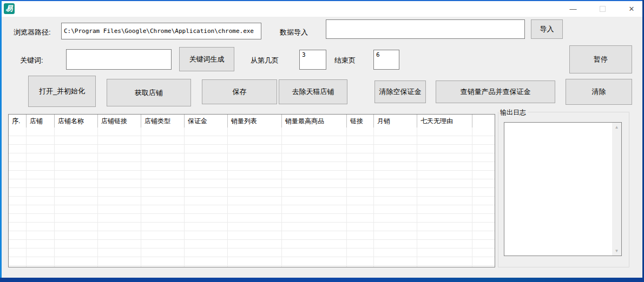 The width and height of the screenshot is (644, 282). What do you see at coordinates (161, 31) in the screenshot?
I see `browser-path-input` at bounding box center [161, 31].